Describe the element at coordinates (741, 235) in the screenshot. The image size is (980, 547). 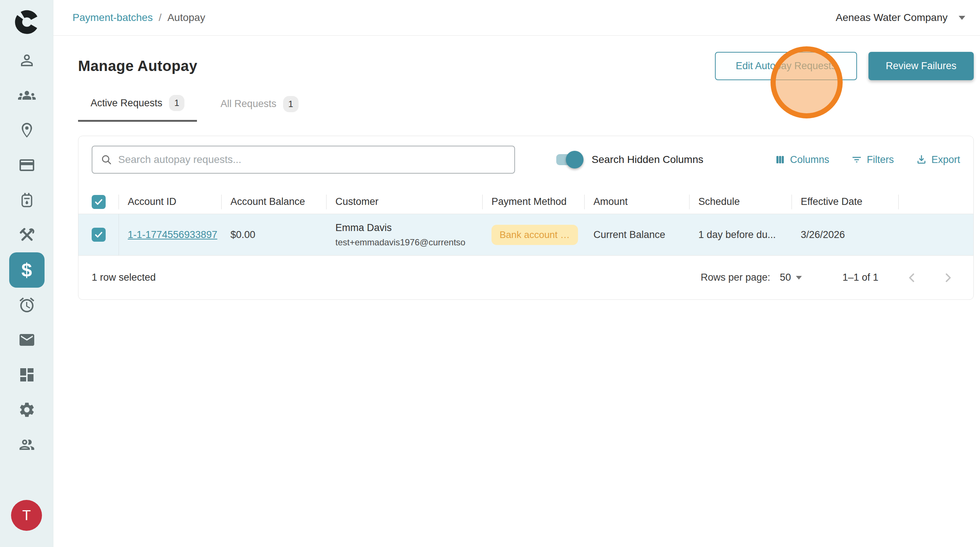
I see `cell-schedule: 1 day before du...` at that location.